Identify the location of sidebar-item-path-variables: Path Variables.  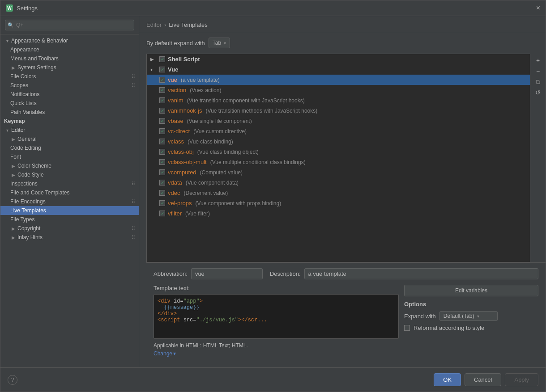
(70, 112).